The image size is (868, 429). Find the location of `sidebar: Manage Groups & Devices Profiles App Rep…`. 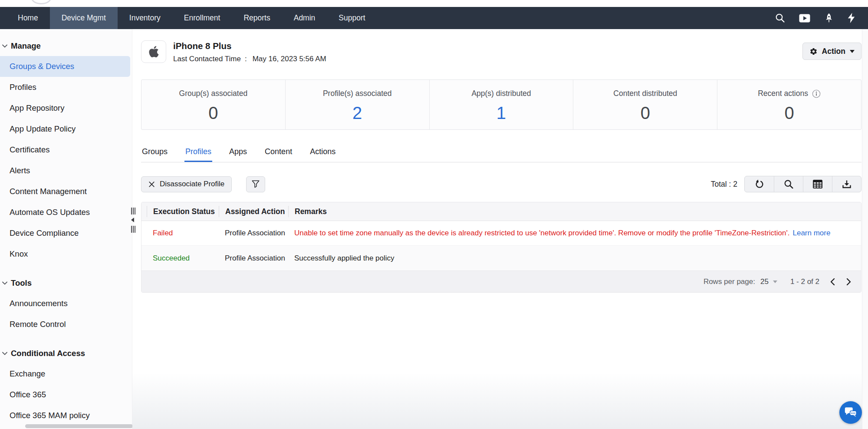

sidebar: Manage Groups & Devices Profiles App Rep… is located at coordinates (66, 229).